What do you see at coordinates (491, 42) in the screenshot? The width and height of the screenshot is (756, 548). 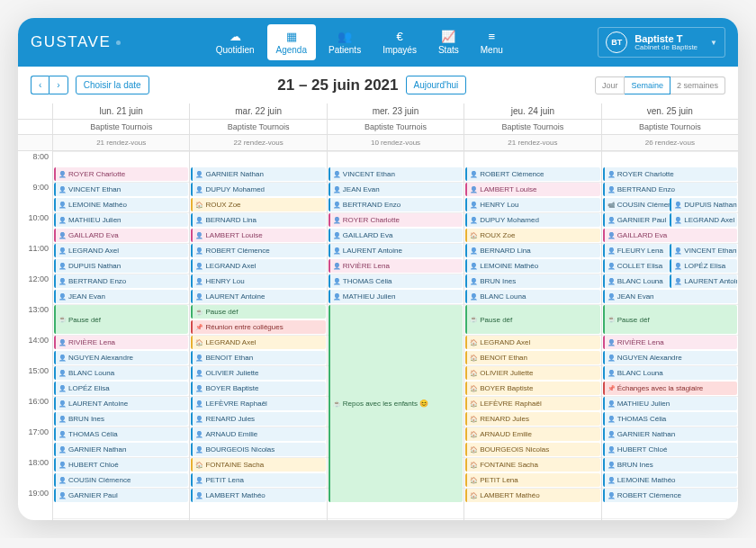 I see `nav-item-menu: ≡Menu` at bounding box center [491, 42].